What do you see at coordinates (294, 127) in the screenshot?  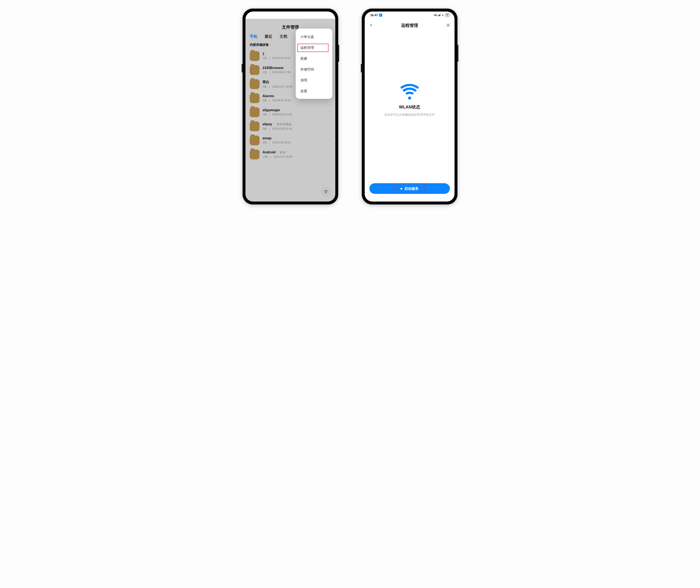 I see `file-text: alipay |支付宝钱包 3项 | 2021/11/28 19:34` at bounding box center [294, 127].